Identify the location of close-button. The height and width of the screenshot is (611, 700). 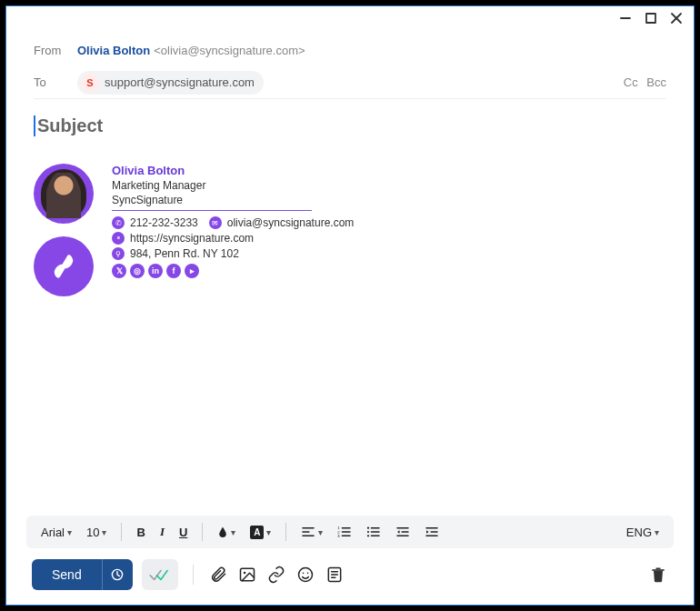
(676, 20).